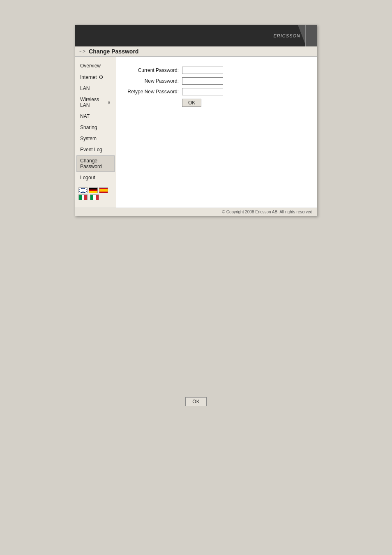 This screenshot has height=555, width=392. Describe the element at coordinates (89, 77) in the screenshot. I see `sidebar-item-label-internet: Internet` at that location.